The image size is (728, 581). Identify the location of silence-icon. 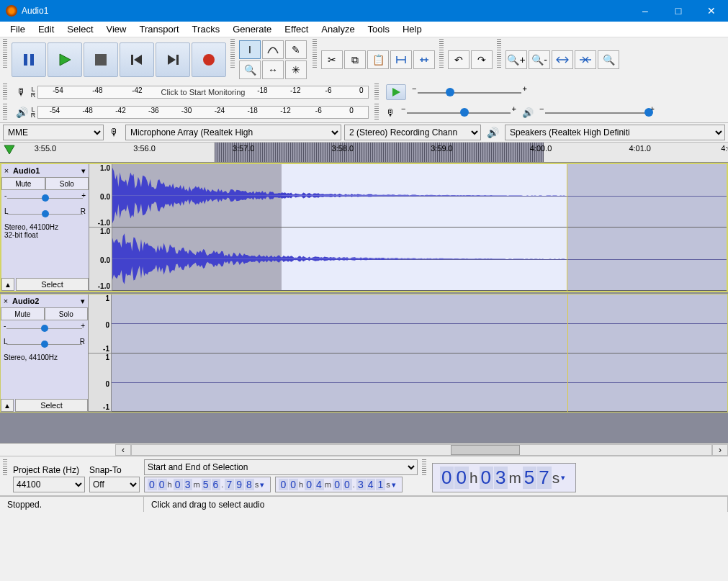
(424, 60).